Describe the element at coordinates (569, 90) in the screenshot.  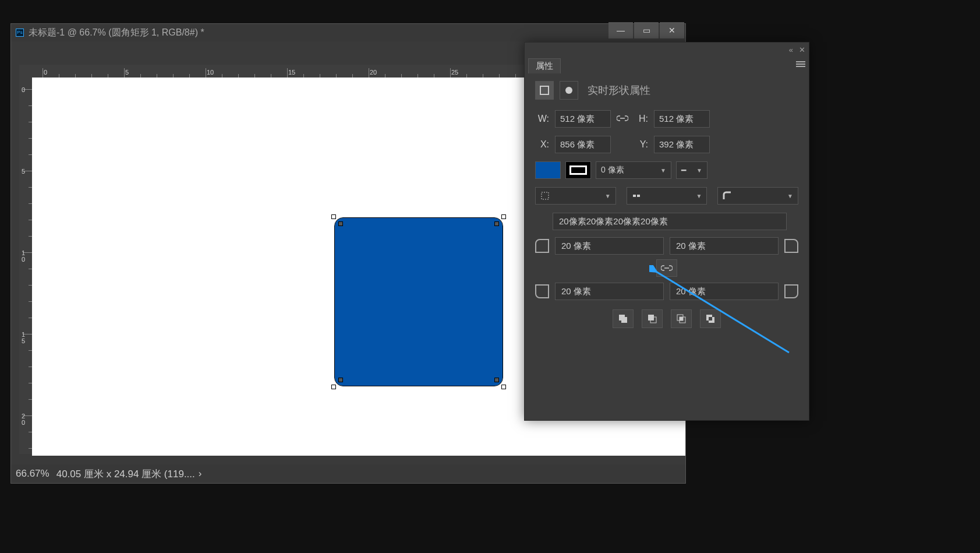
I see `mask-icon` at that location.